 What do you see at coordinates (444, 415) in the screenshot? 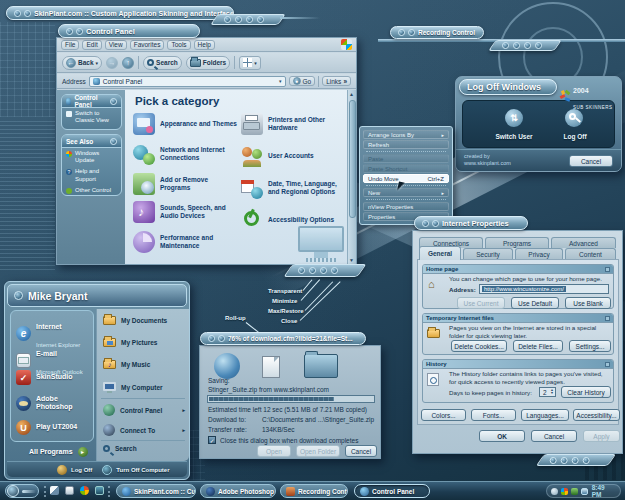
I see `colors-button: Colors...` at bounding box center [444, 415].